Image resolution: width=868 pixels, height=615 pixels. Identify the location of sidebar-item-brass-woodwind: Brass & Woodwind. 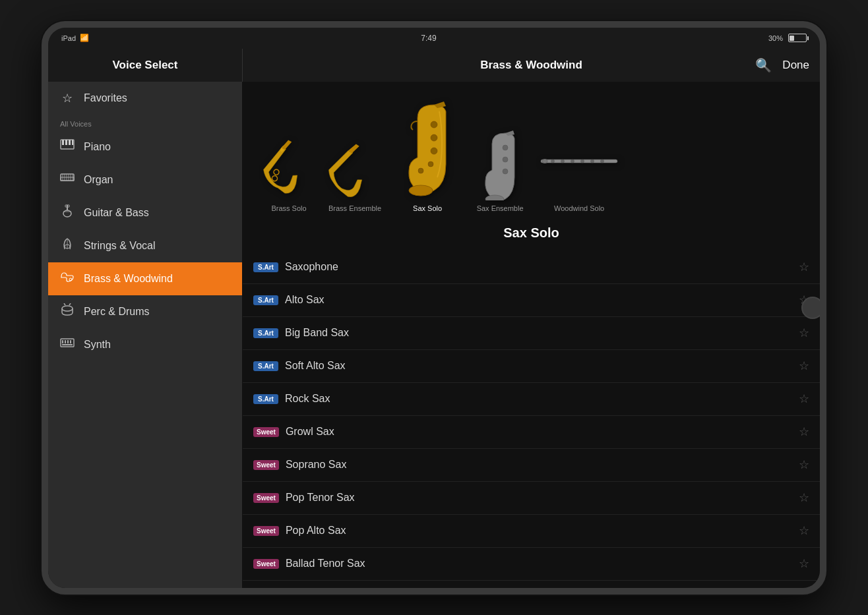
(145, 279).